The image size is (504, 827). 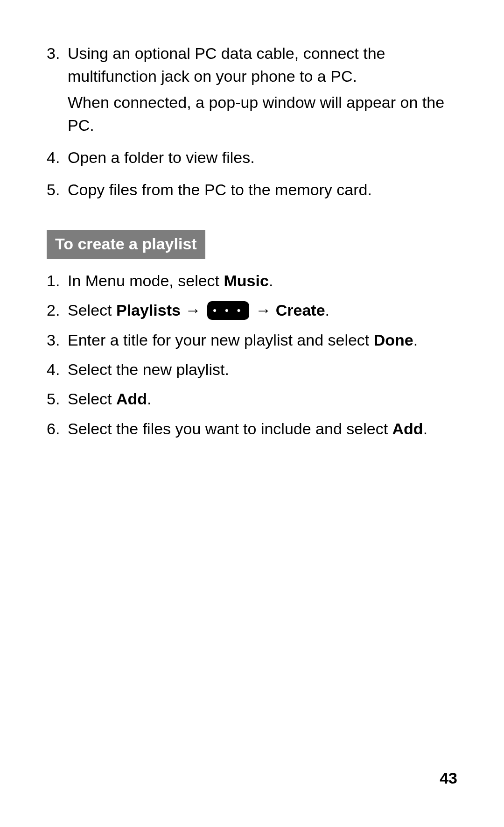 What do you see at coordinates (148, 369) in the screenshot?
I see `text: Select the new playlist.` at bounding box center [148, 369].